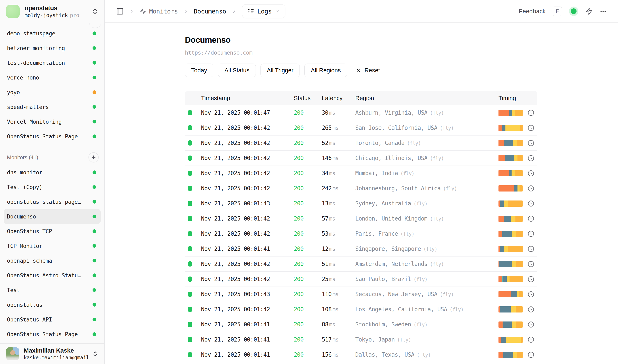  I want to click on row-clock-cell, so click(533, 158).